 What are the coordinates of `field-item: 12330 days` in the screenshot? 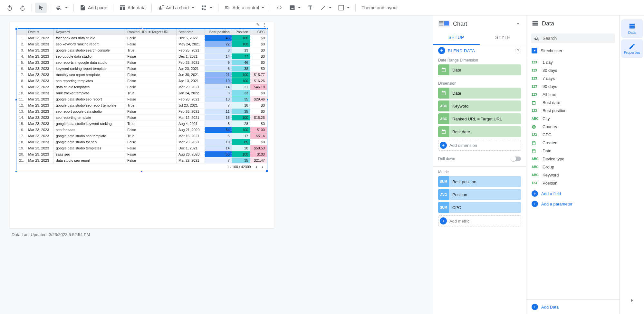 It's located at (573, 70).